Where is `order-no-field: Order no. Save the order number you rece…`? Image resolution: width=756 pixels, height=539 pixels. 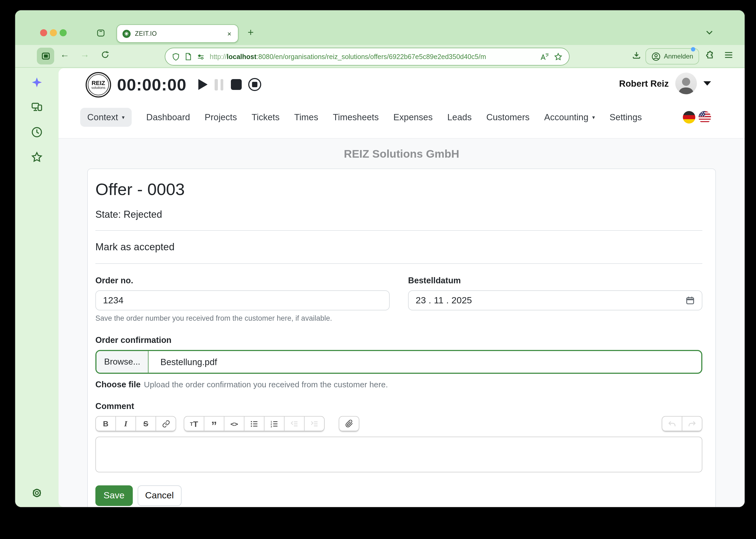
order-no-field: Order no. Save the order number you rece… is located at coordinates (242, 299).